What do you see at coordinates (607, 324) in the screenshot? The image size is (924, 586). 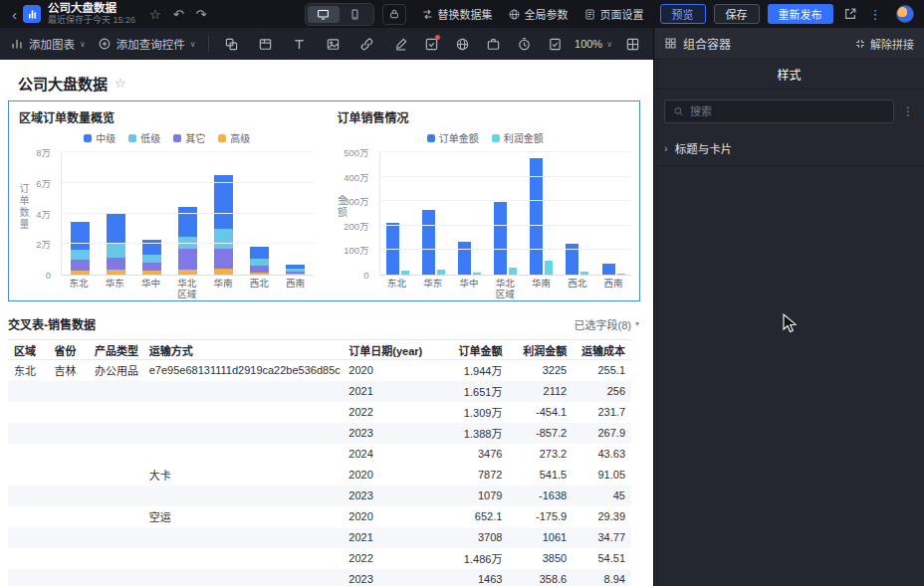 I see `selected-fields-dropdown: 已选字段(8) ▾` at bounding box center [607, 324].